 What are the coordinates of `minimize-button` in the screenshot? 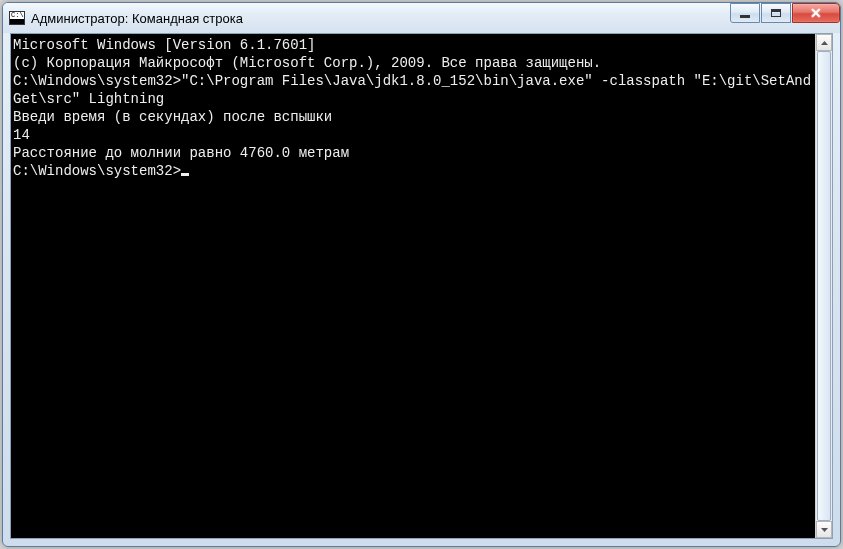 It's located at (745, 13).